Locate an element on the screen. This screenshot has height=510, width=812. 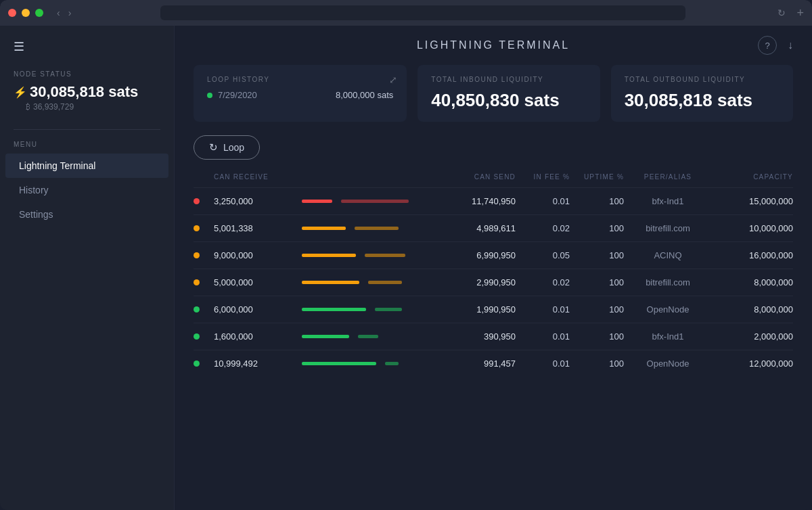
loop-btn-row: ↻ Loop is located at coordinates (493, 147).